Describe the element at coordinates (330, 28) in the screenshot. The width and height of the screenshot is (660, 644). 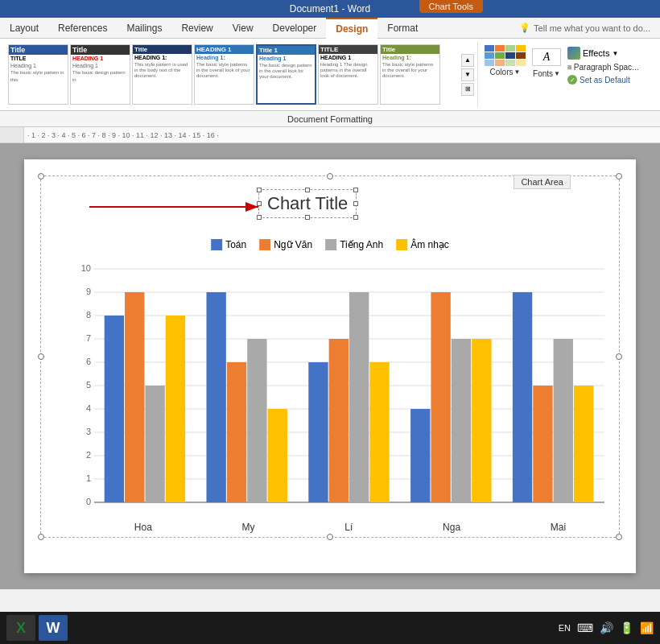
I see `ribbon-tabs: Layout References Mailings Review View D…` at that location.